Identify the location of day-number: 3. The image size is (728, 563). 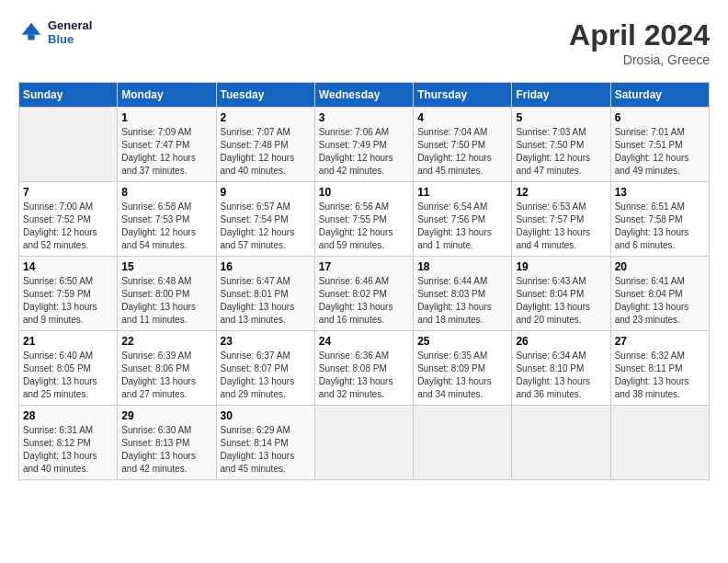
(364, 118).